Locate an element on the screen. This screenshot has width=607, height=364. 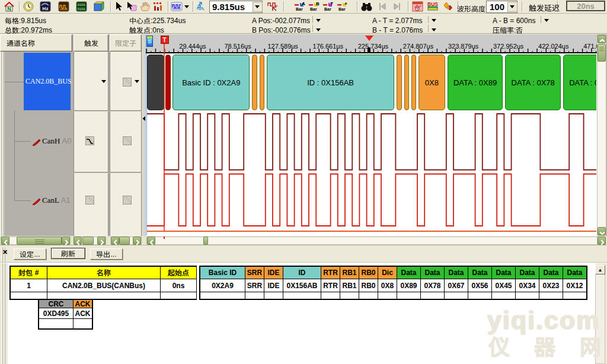
svg-text: N is located at coordinates (9, 9).